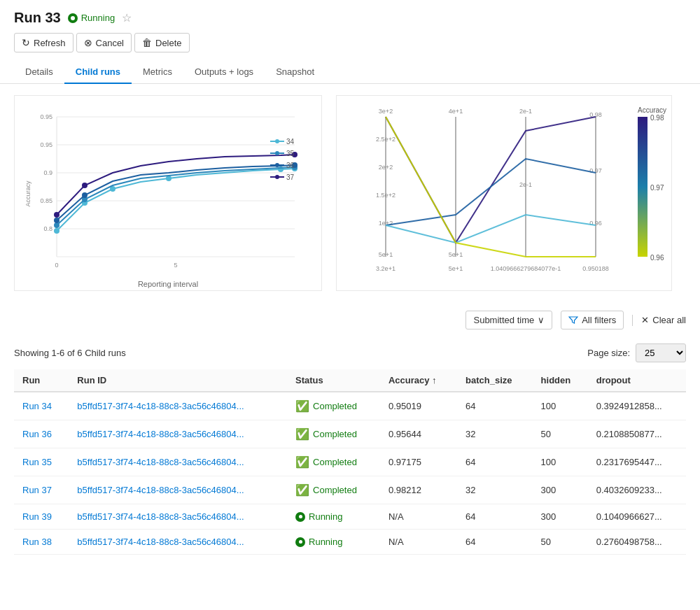  I want to click on accuracy-value: 0.95019, so click(419, 406).